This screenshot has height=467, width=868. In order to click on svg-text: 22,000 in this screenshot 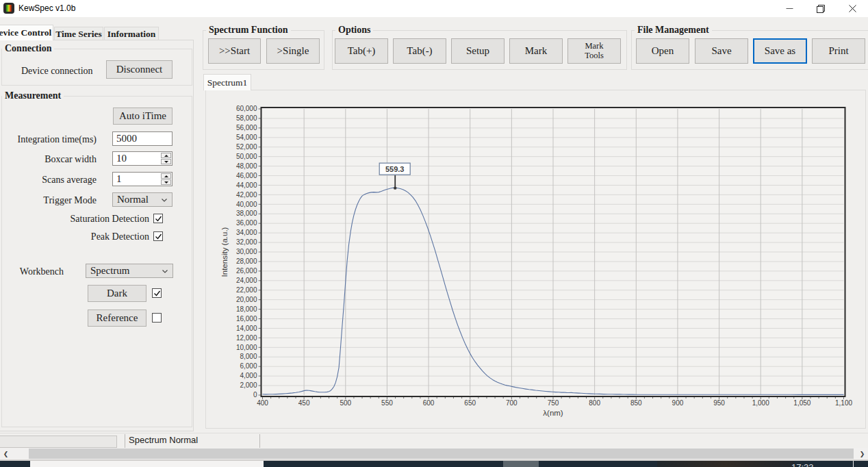, I will do `click(246, 290)`.